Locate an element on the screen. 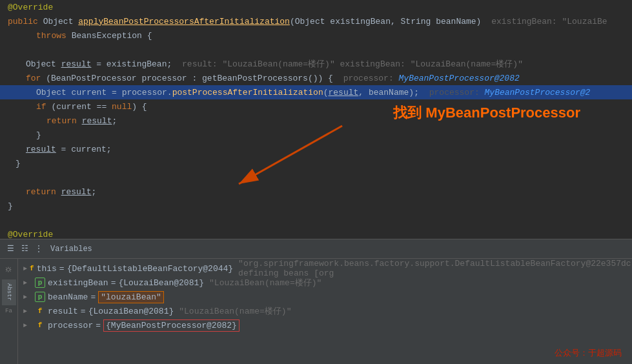  var-name-processor: processor is located at coordinates (70, 325).